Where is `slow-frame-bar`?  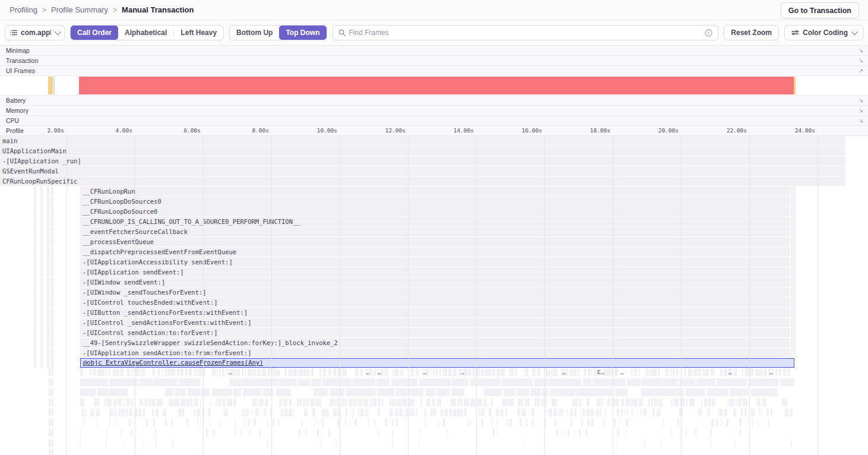
slow-frame-bar is located at coordinates (50, 86).